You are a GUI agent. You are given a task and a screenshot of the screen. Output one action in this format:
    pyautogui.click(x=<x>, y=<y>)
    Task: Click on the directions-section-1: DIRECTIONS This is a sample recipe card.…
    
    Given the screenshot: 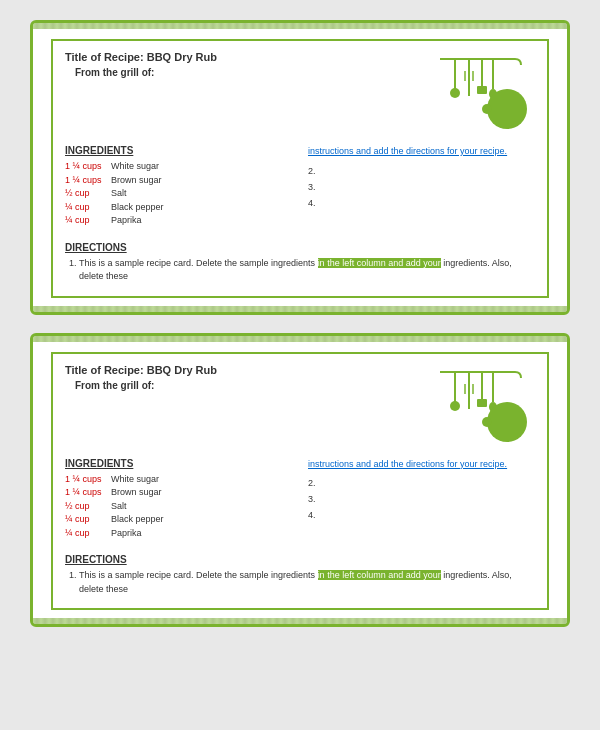 What is the action you would take?
    pyautogui.click(x=300, y=263)
    